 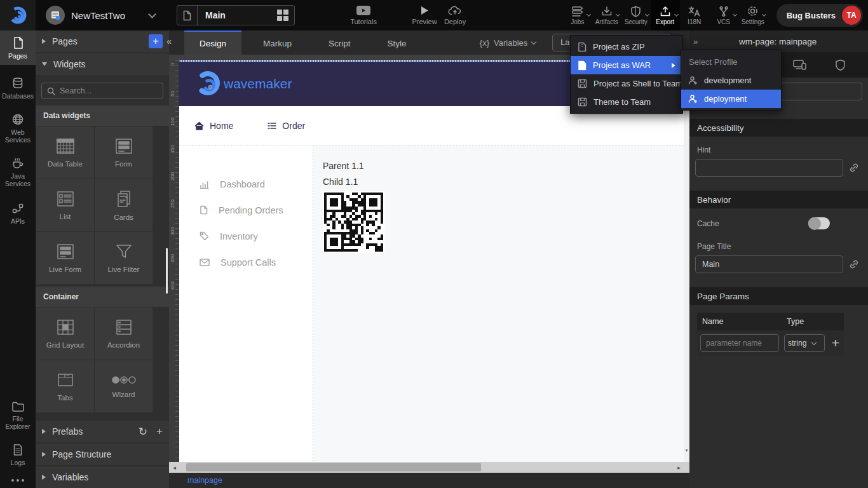 What do you see at coordinates (236, 15) in the screenshot?
I see `open-page-tab: Main` at bounding box center [236, 15].